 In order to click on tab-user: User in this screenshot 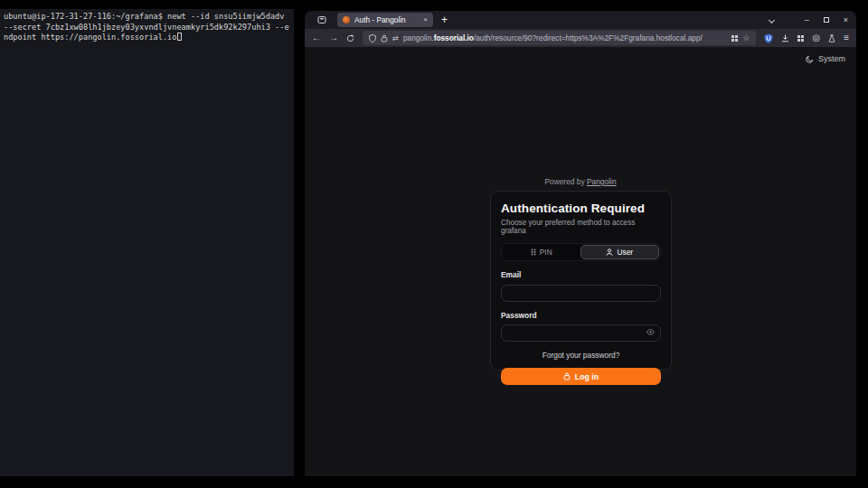, I will do `click(620, 252)`.